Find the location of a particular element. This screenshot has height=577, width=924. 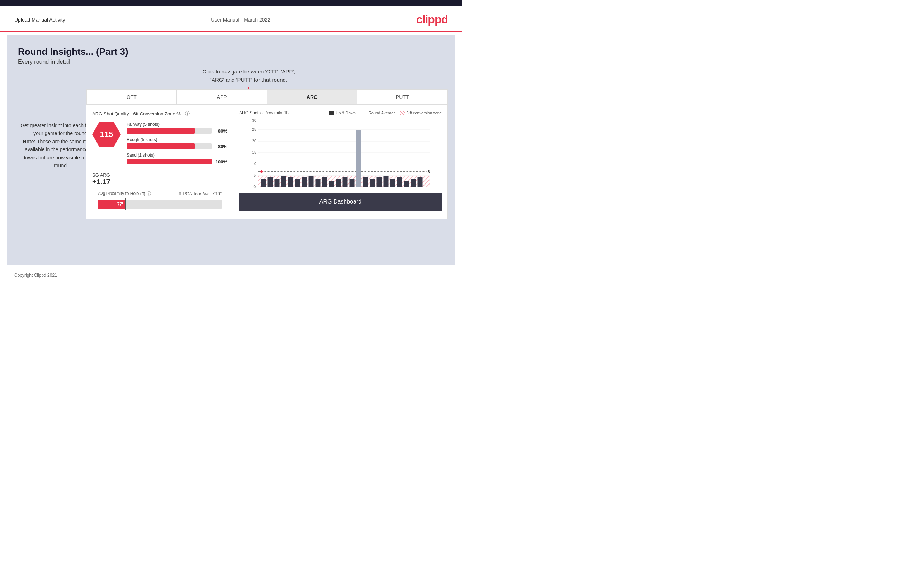

svg-text: 30 is located at coordinates (254, 121).